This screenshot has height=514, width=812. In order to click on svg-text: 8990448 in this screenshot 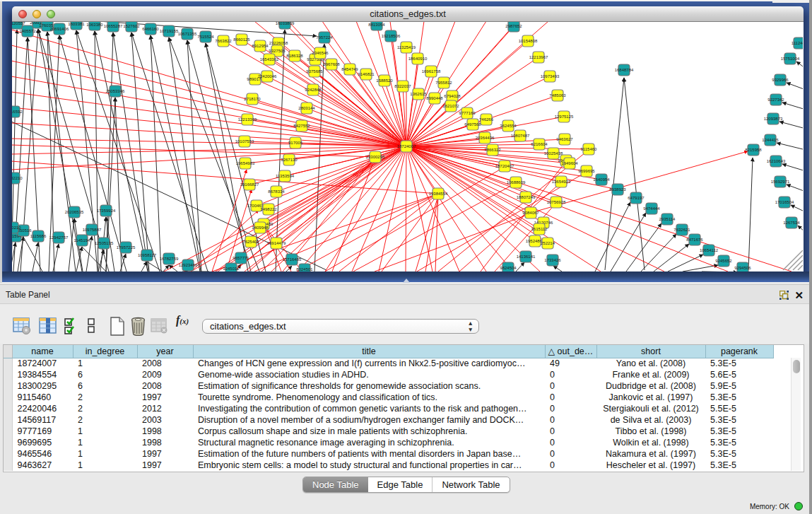, I will do `click(435, 98)`.